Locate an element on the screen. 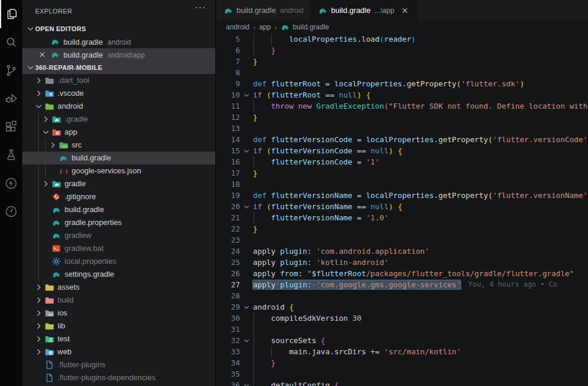 The height and width of the screenshot is (386, 588). tree-item-google-services-json: {·}google-services.json is located at coordinates (119, 171).